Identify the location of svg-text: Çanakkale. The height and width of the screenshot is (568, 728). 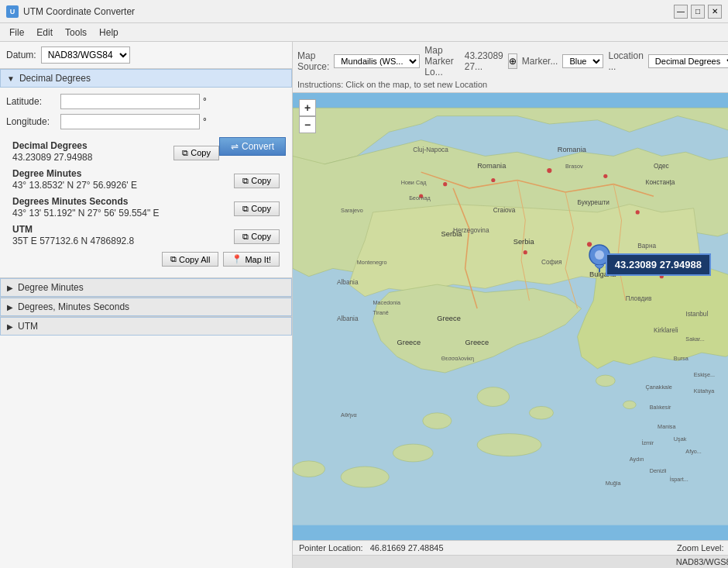
(659, 387).